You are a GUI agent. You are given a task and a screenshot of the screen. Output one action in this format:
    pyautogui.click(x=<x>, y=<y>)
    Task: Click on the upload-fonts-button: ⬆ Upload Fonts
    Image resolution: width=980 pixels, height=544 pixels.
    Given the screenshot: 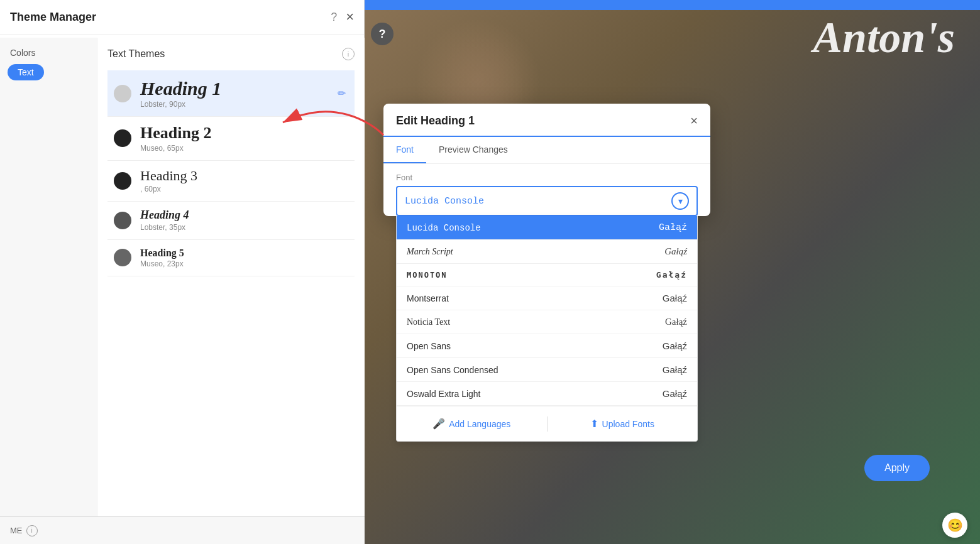 What is the action you would take?
    pyautogui.click(x=622, y=423)
    